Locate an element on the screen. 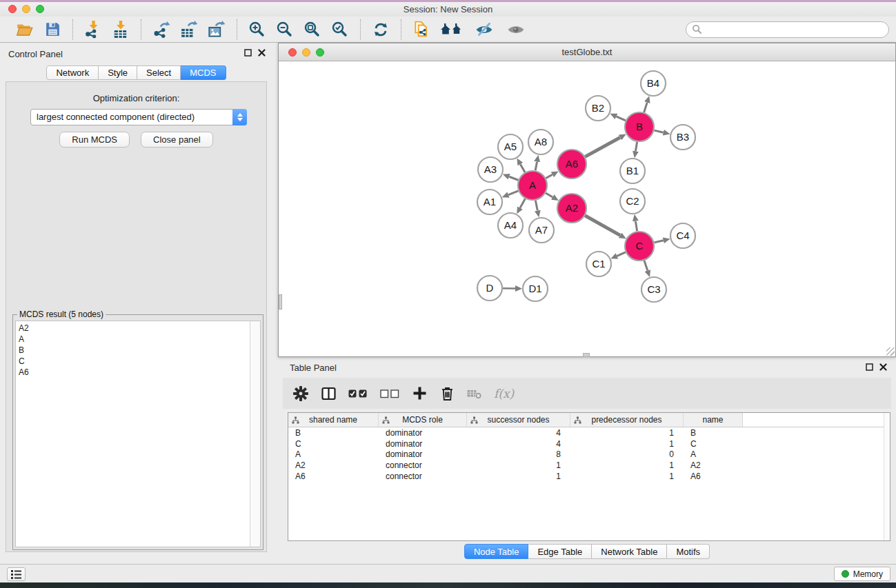 The width and height of the screenshot is (896, 588). graph-node-D: D is located at coordinates (490, 288).